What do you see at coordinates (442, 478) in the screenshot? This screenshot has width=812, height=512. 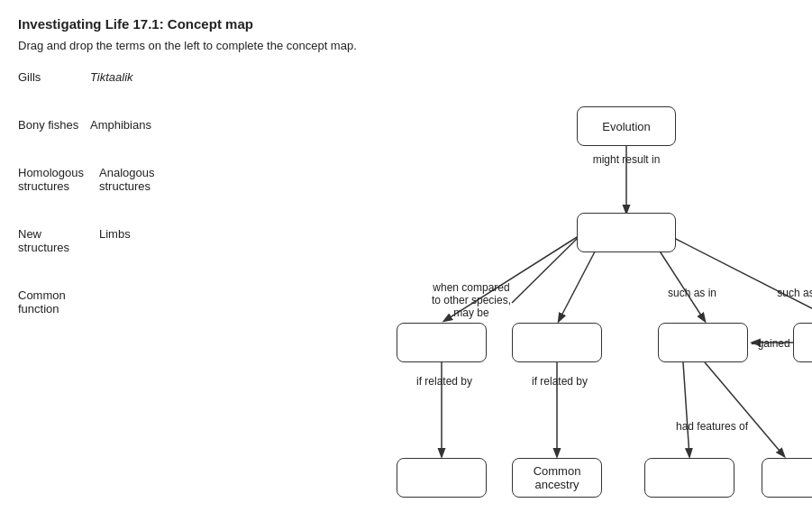 I see `box-blank6` at bounding box center [442, 478].